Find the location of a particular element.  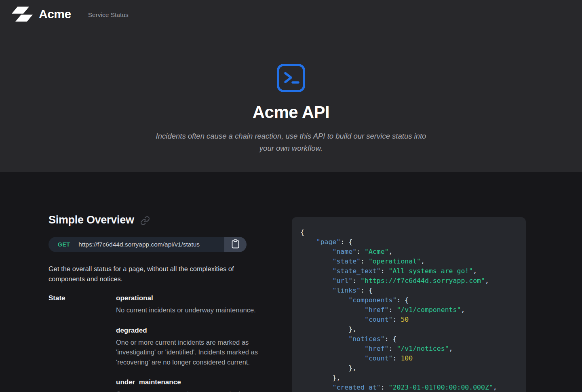

brand-name: Acme is located at coordinates (55, 14).